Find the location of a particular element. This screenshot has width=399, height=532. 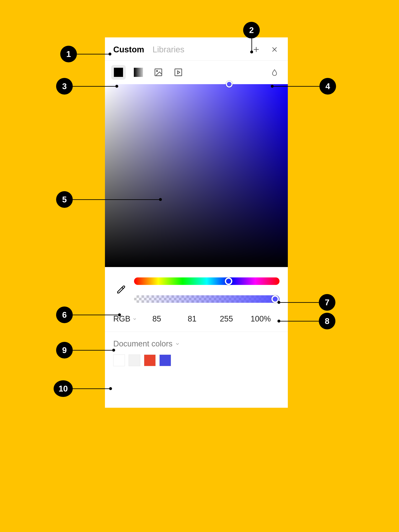

tabs: Custom Libraries is located at coordinates (178, 50).